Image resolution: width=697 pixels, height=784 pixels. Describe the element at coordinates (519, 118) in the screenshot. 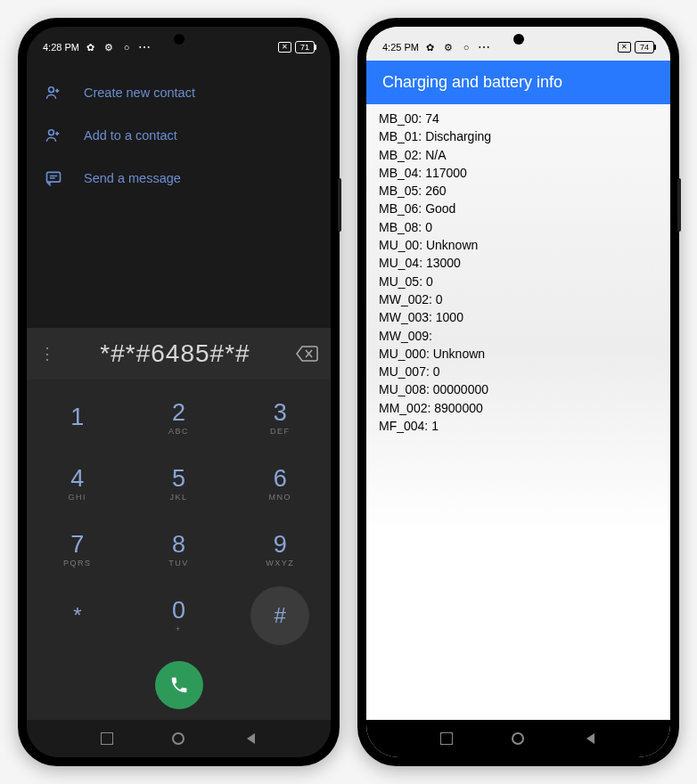

I see `info-row: MB_00: 74` at that location.